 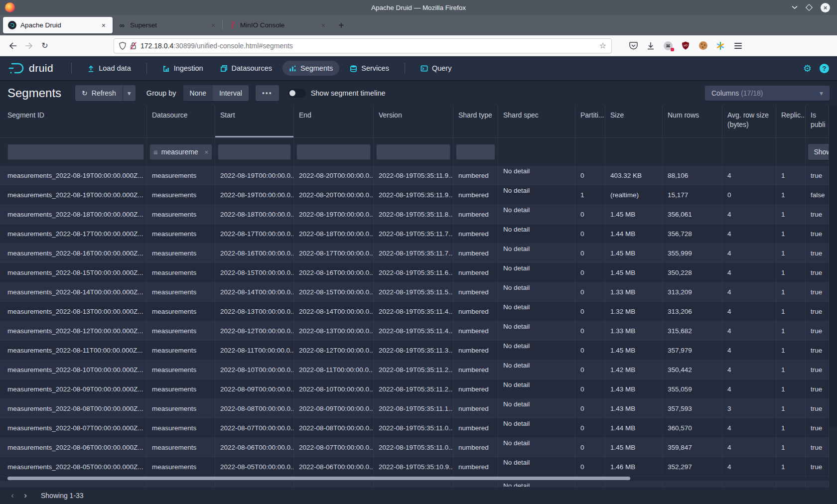 What do you see at coordinates (415, 447) in the screenshot?
I see `table-row: measurements_2022-08-06T00:00:00.000Z...…` at bounding box center [415, 447].